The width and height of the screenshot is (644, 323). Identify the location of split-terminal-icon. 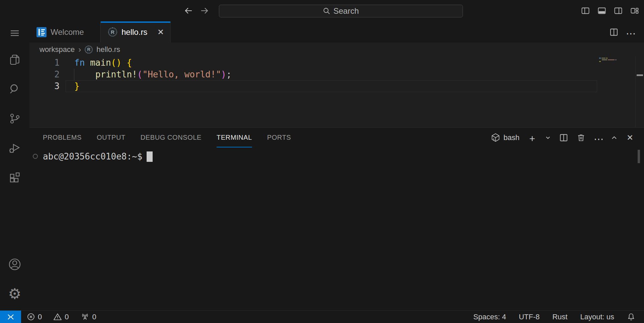
(564, 138).